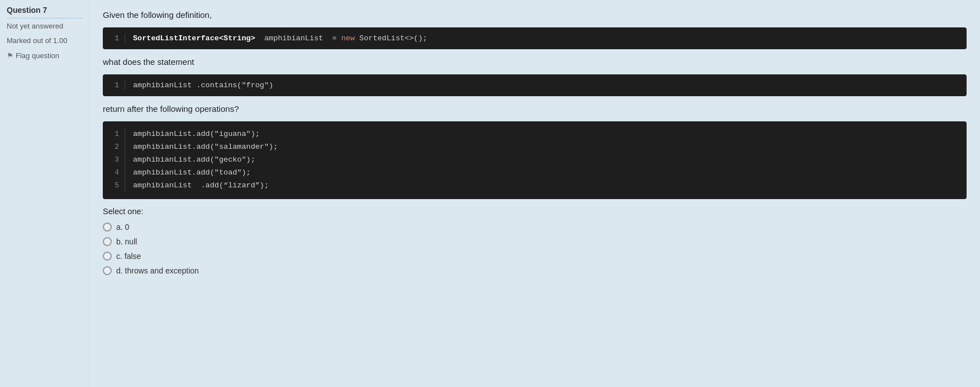  I want to click on option-a-label: a. 0, so click(123, 227).